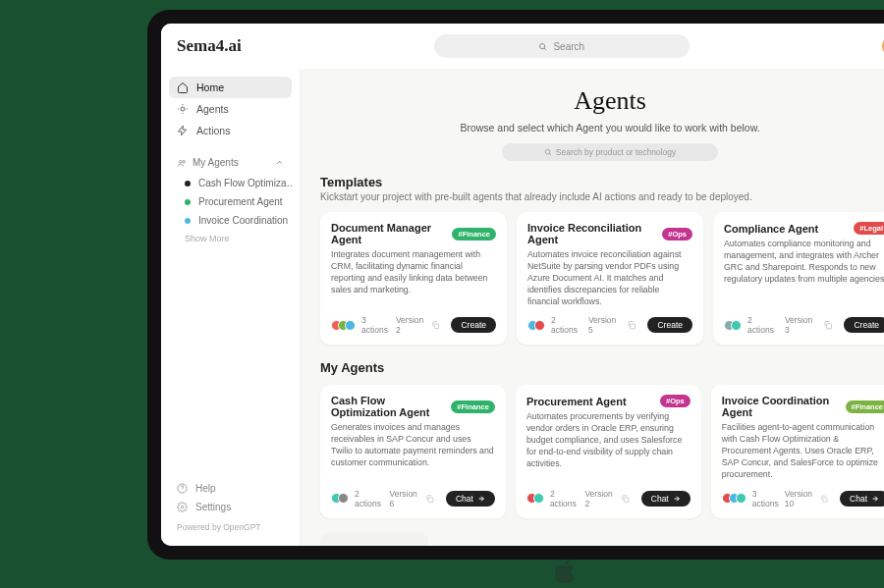 The image size is (884, 588). What do you see at coordinates (605, 325) in the screenshot?
I see `version-label: Version 5` at bounding box center [605, 325].